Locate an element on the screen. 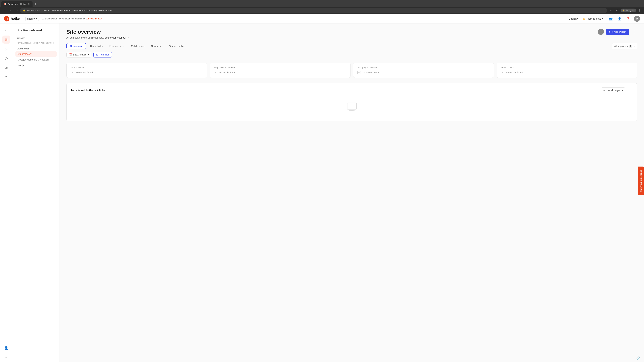 This screenshot has height=362, width=644. tab-new-users: New users is located at coordinates (156, 46).